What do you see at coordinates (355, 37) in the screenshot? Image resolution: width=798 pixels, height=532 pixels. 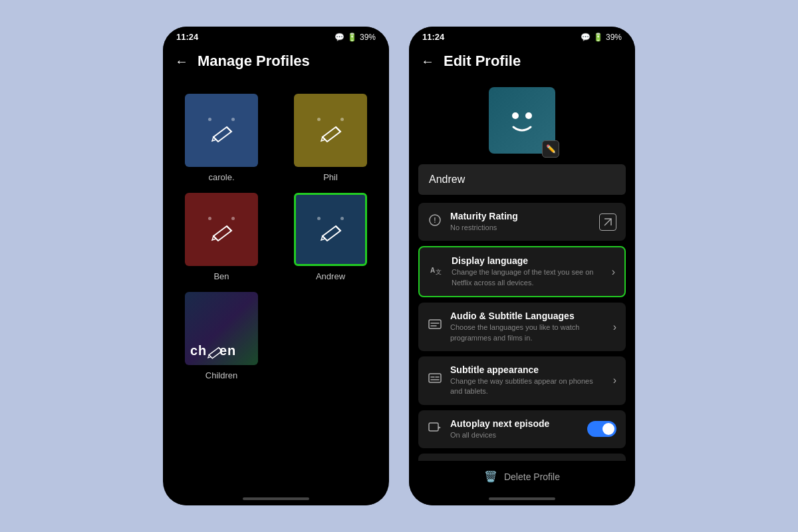 I see `status-icons-1: 💬 🔋 39%` at bounding box center [355, 37].